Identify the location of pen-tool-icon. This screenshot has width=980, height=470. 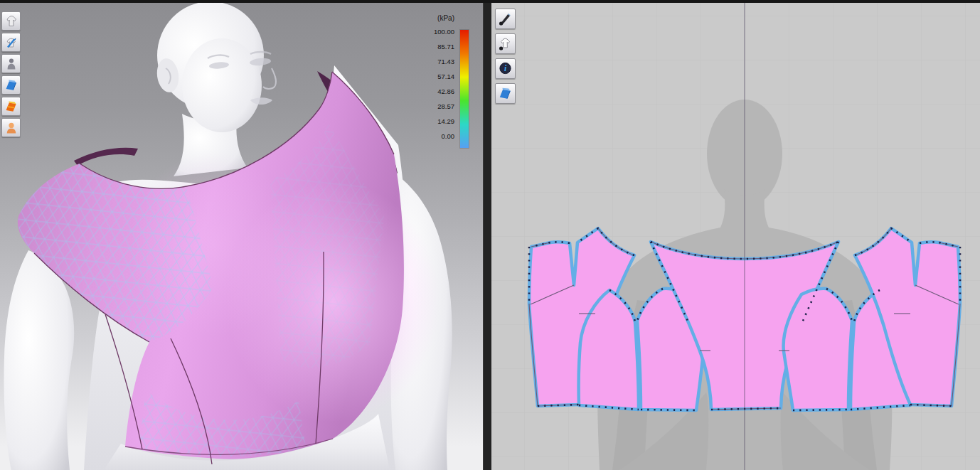
(505, 18).